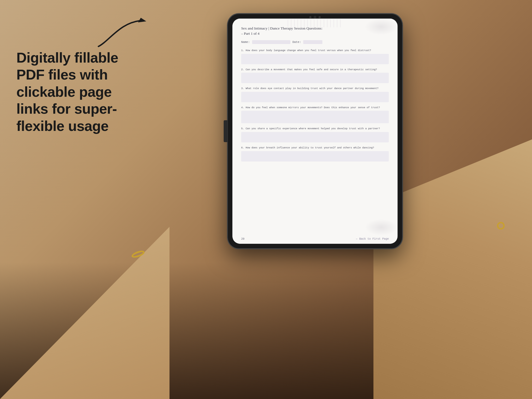 The height and width of the screenshot is (399, 532). Describe the element at coordinates (315, 89) in the screenshot. I see `question-3-text: 3. What role does eye contact play in bu…` at that location.